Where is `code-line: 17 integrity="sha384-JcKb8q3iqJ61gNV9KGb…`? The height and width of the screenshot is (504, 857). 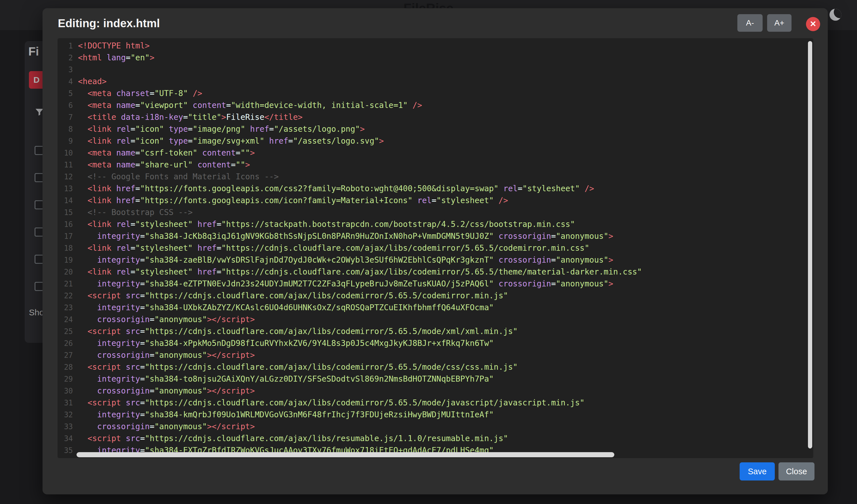
code-line: 17 integrity="sha384-JcKb8q3iqJ61gNV9KGb… is located at coordinates (435, 237).